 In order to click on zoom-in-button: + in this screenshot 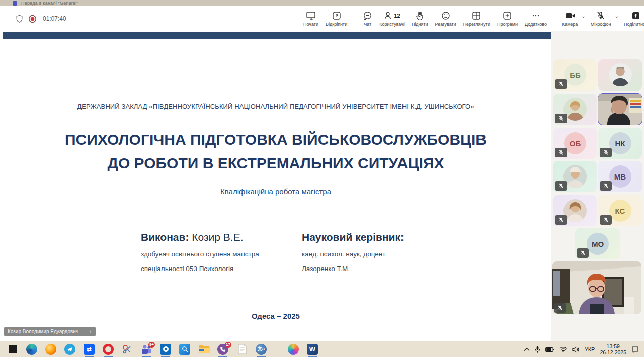, I will do `click(91, 332)`.